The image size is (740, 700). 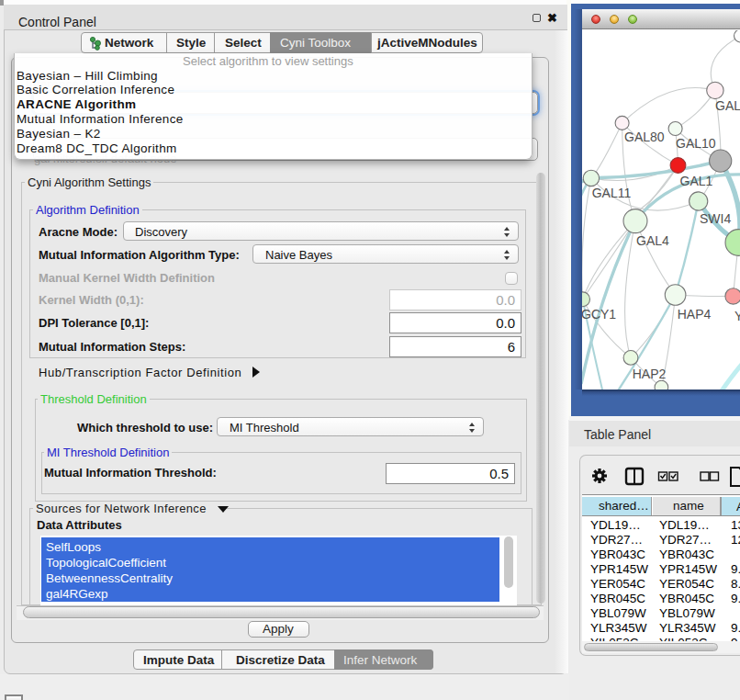 I want to click on svg-text: HAP4, so click(x=694, y=314).